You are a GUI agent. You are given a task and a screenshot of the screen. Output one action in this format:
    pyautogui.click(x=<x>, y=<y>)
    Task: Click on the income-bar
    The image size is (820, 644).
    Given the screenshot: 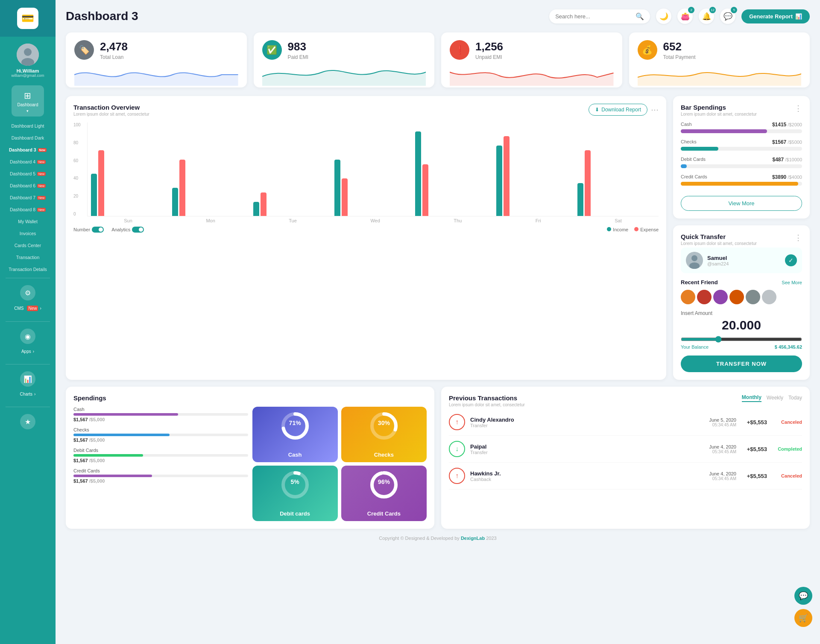 What is the action you would take?
    pyautogui.click(x=175, y=202)
    